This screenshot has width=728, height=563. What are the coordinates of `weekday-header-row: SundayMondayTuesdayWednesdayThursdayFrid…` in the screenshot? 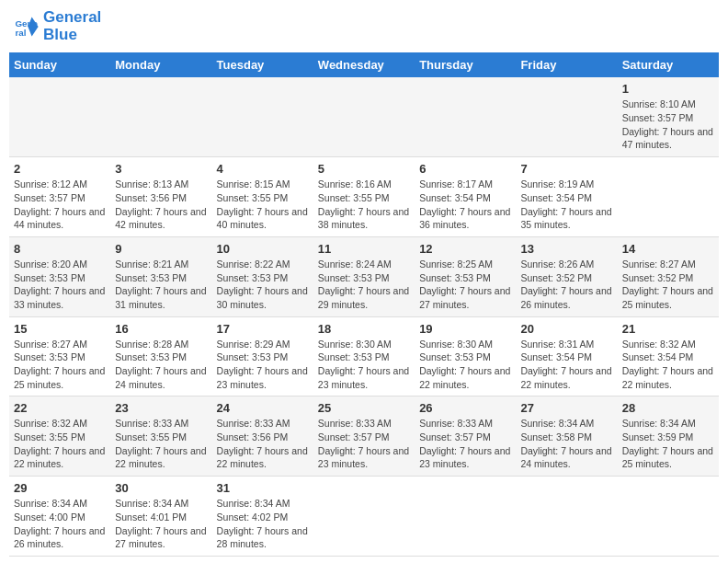 It's located at (364, 64).